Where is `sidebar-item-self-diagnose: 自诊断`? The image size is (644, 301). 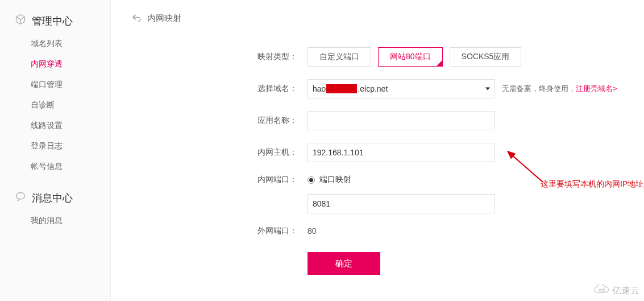
sidebar-item-self-diagnose: 自诊断 is located at coordinates (55, 105).